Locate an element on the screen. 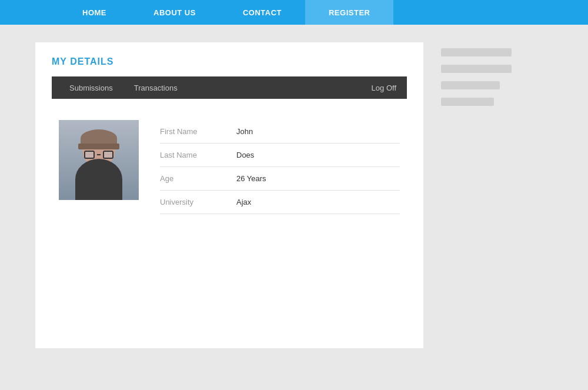  tab-transactions: Transactions is located at coordinates (156, 88).